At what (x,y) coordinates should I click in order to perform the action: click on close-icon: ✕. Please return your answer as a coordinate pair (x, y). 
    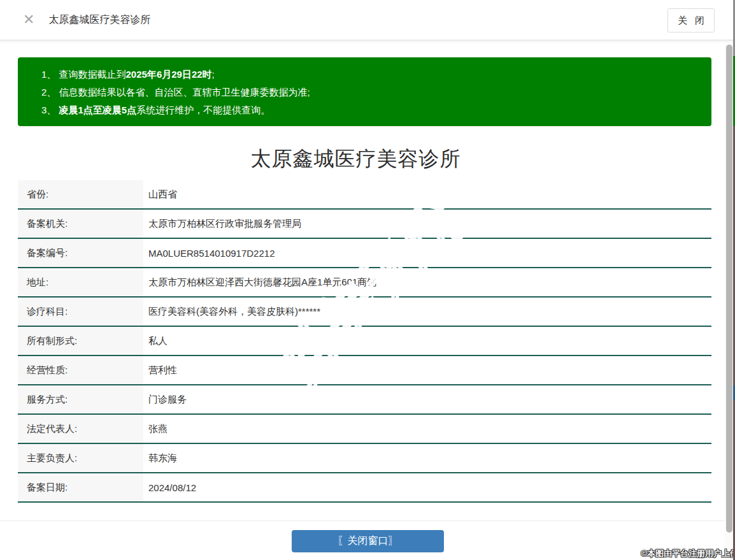
    Looking at the image, I should click on (29, 20).